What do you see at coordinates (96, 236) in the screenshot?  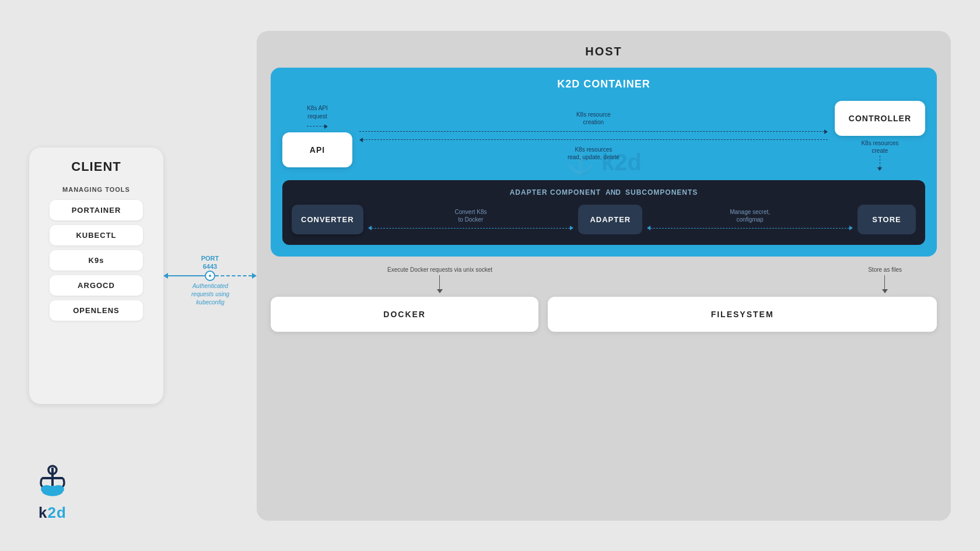 I see `tool-kubectl: KUBECTL` at bounding box center [96, 236].